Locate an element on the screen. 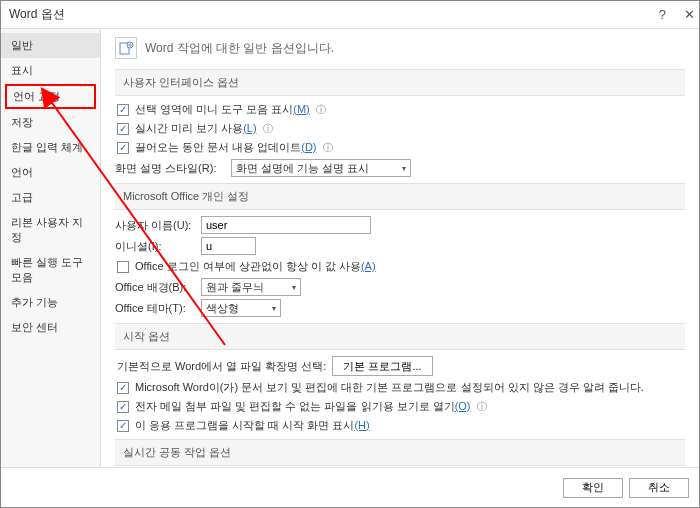 This screenshot has height=508, width=700. page-header: Word 작업에 대한 일반 옵션입니다. is located at coordinates (400, 48).